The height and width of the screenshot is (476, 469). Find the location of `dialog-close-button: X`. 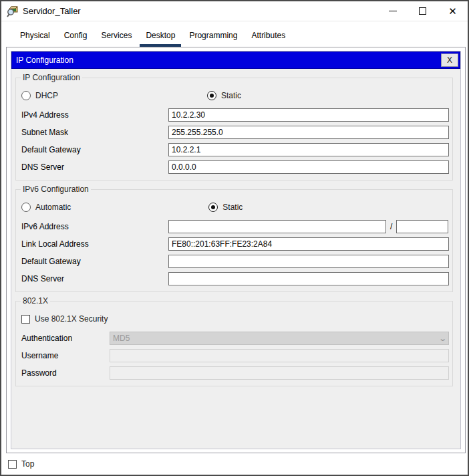

dialog-close-button: X is located at coordinates (450, 60).